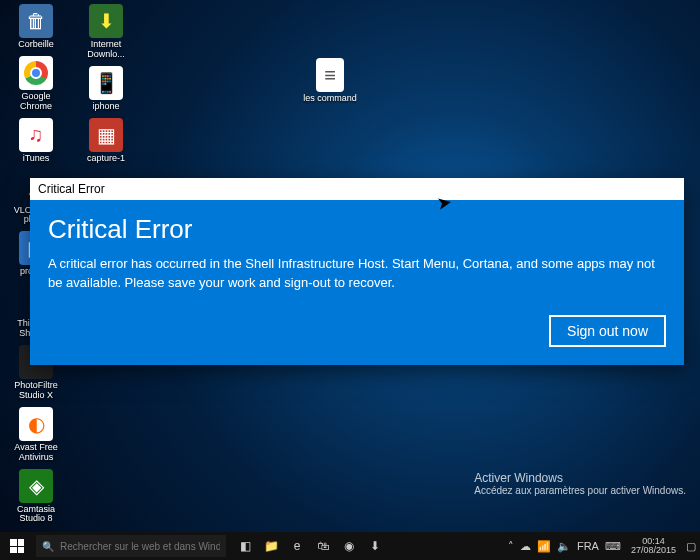 The height and width of the screenshot is (560, 700). What do you see at coordinates (588, 546) in the screenshot?
I see `tray-lang: FRA` at bounding box center [588, 546].